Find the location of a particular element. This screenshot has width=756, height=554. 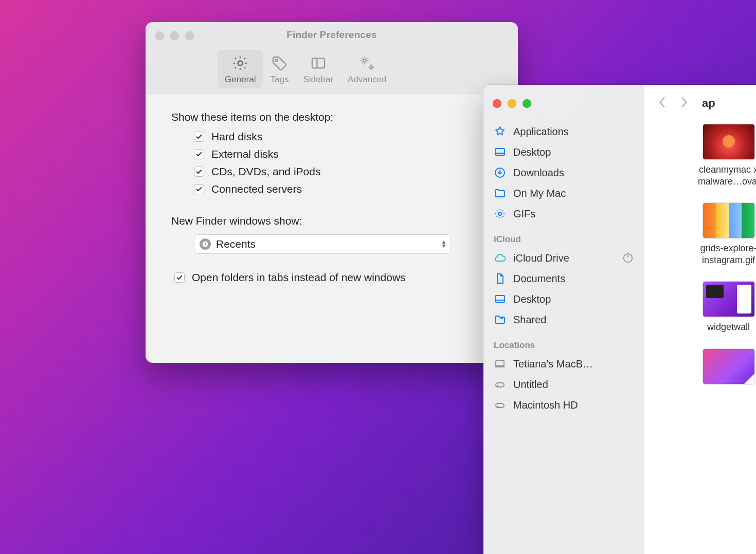

finder-content: ap cleanmymac xmalware…oval grids-explor… is located at coordinates (700, 320).